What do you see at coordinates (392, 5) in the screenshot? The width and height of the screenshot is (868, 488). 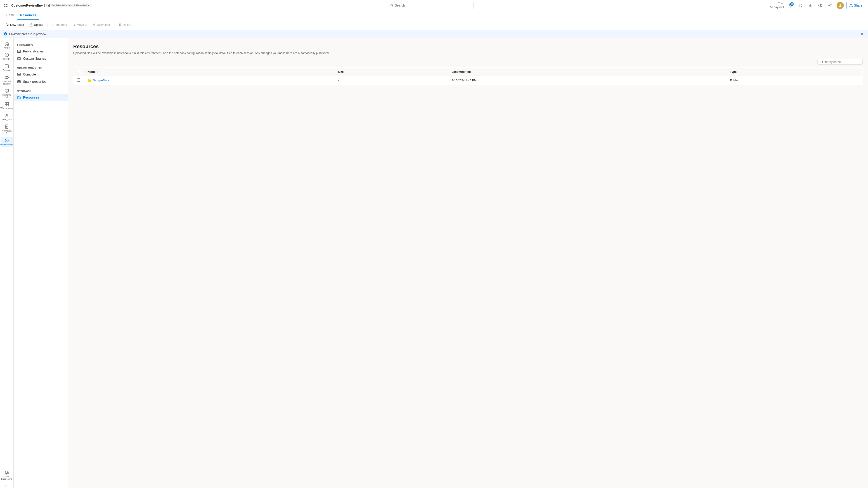 I see `search-icon` at bounding box center [392, 5].